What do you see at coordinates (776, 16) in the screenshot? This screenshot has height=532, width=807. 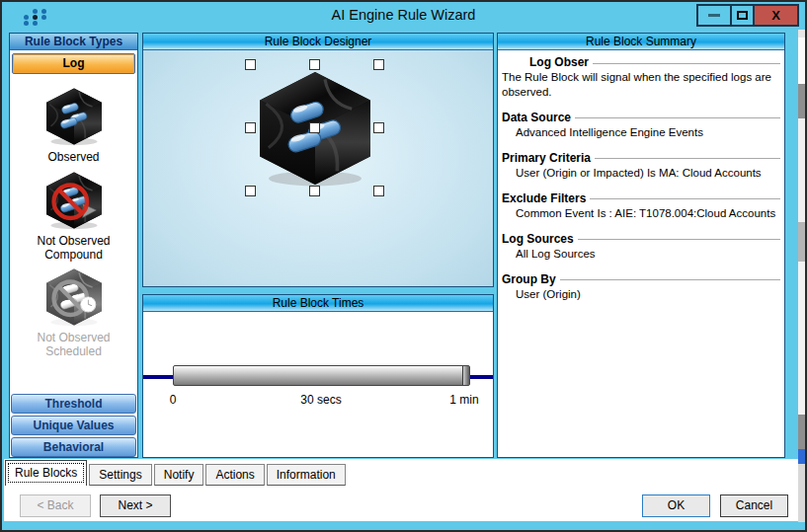 I see `close-icon: X` at bounding box center [776, 16].